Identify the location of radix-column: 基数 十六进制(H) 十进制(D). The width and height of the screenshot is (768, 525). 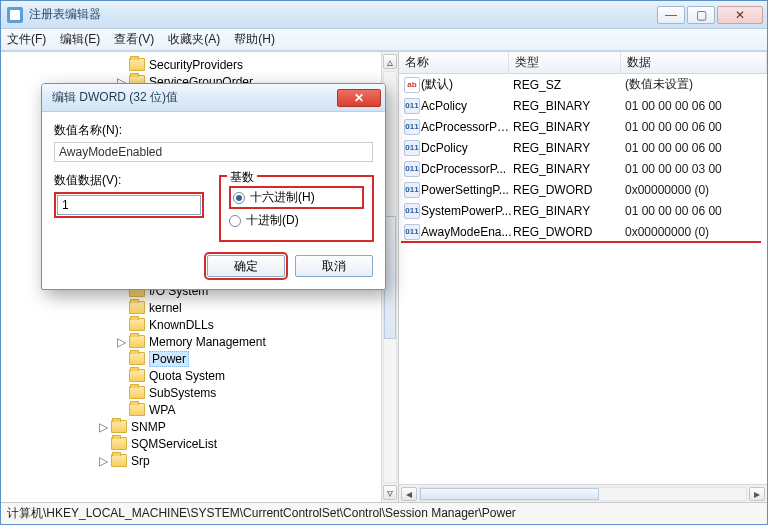
(296, 206).